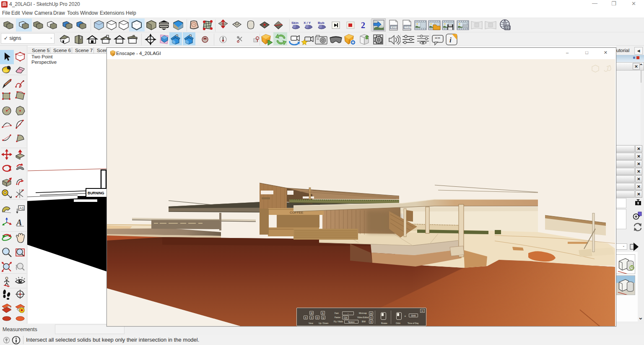 This screenshot has width=644, height=345. I want to click on svg-text: EXE, so click(394, 28).